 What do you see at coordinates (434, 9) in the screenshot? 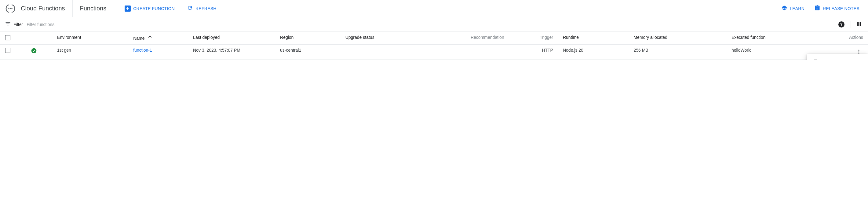
I see `top-bar: Cloud Functions Functions + Create funct…` at bounding box center [434, 9].